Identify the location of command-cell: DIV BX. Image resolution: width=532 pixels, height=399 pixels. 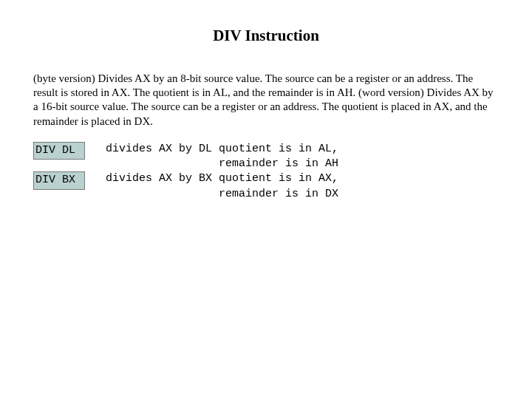
(59, 180).